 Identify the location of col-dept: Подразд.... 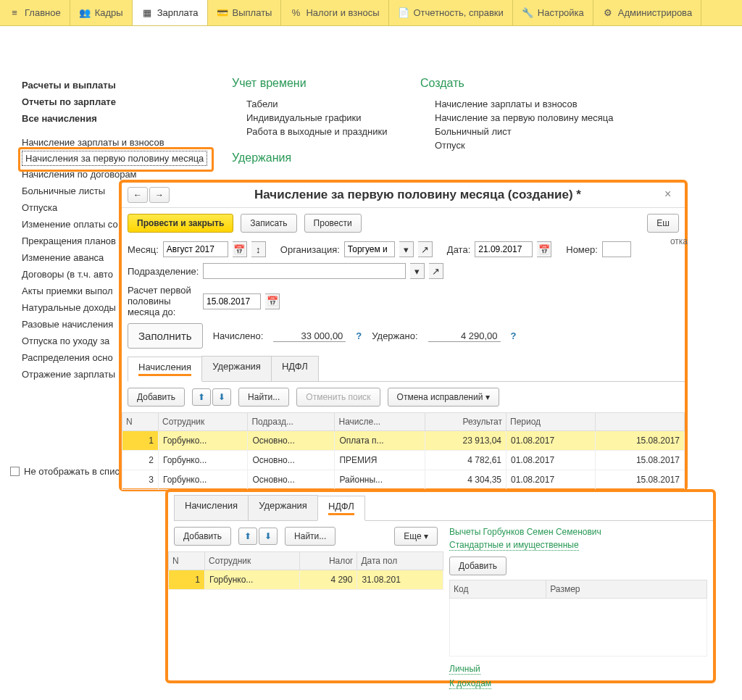
(291, 422).